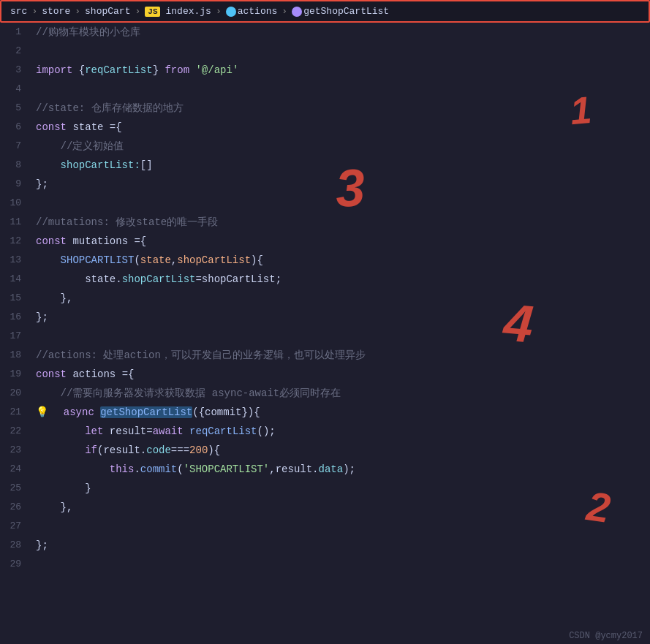 The height and width of the screenshot is (644, 650). What do you see at coordinates (341, 412) in the screenshot?
I see `line-content: 💡 async getShopCartList({commit}){` at bounding box center [341, 412].